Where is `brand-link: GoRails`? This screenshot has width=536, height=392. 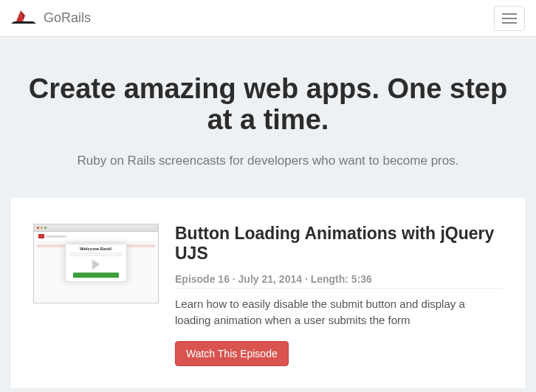
brand-link: GoRails is located at coordinates (51, 18).